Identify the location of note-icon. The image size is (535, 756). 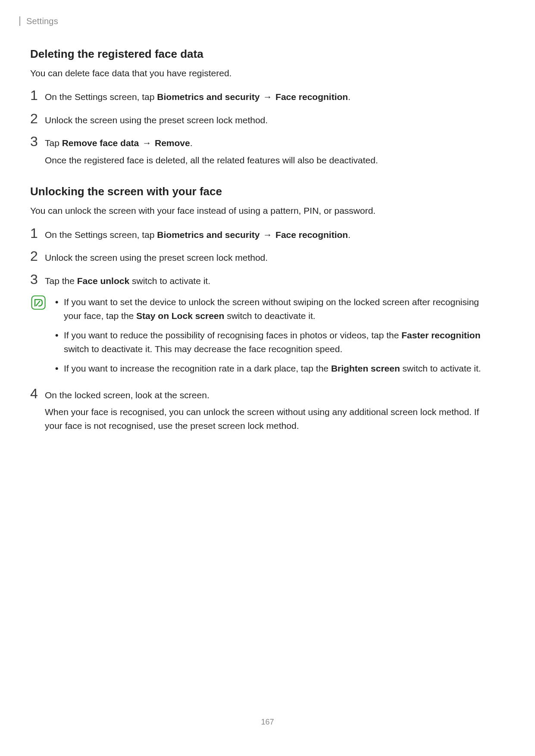
(38, 303).